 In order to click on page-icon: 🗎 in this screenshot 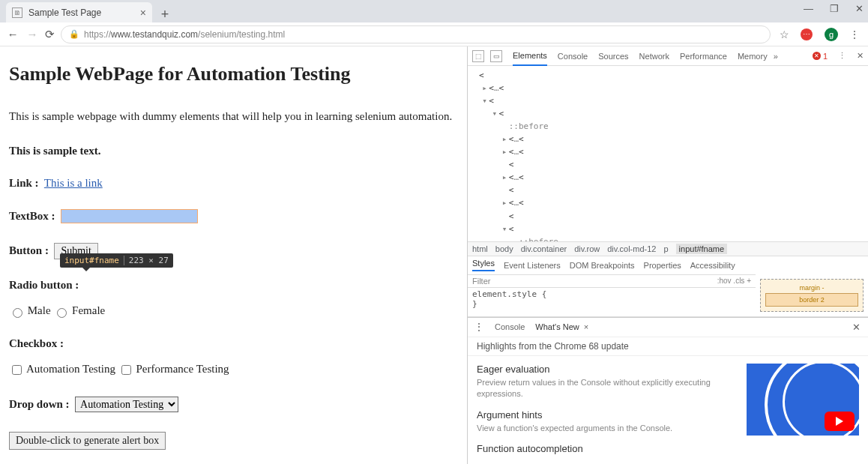, I will do `click(17, 13)`.